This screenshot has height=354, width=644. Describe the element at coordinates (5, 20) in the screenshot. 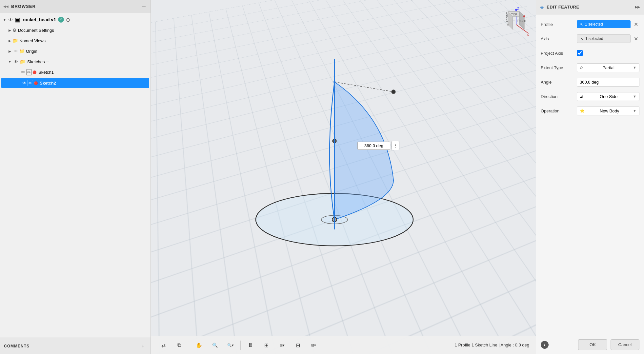

I see `expand-arrow-root: ▼` at that location.